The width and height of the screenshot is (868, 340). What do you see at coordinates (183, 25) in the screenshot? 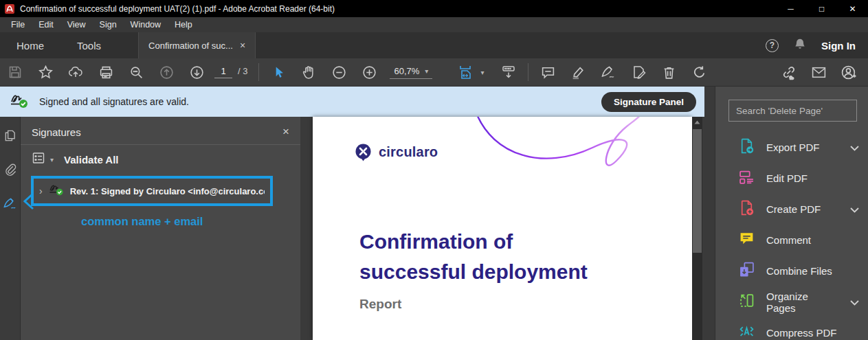
I see `menu-help: Help` at bounding box center [183, 25].